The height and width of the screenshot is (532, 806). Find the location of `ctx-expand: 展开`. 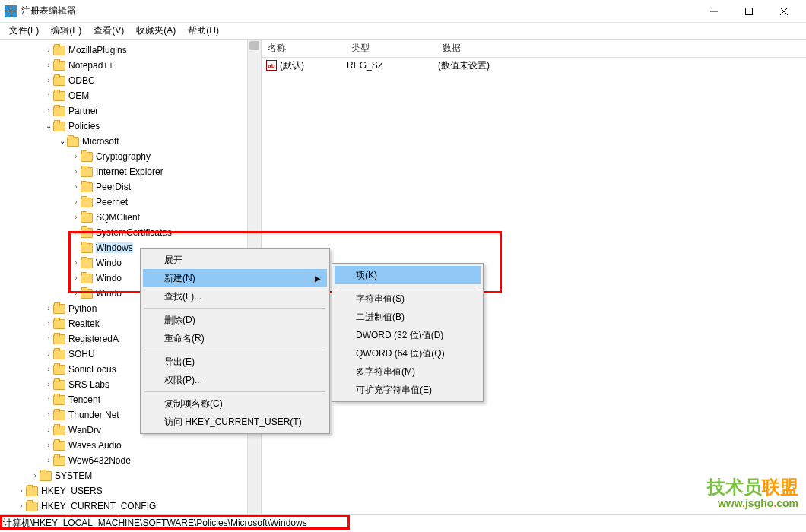

ctx-expand: 展开 is located at coordinates (235, 260).